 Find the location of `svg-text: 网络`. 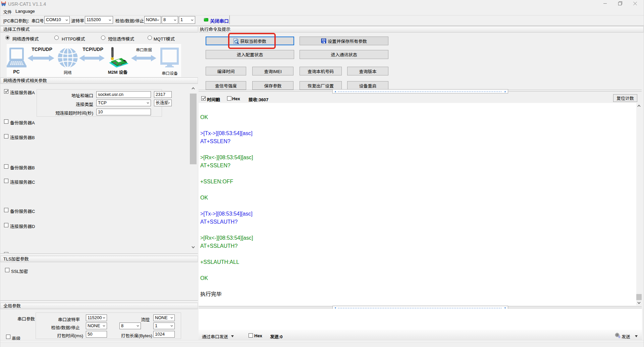

svg-text: 网络 is located at coordinates (68, 72).